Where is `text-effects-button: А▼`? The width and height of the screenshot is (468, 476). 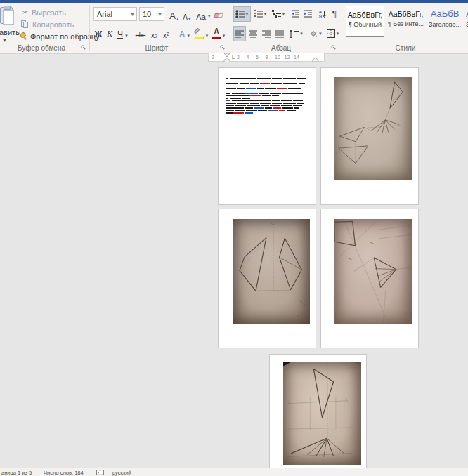 text-effects-button: А▼ is located at coordinates (185, 34).